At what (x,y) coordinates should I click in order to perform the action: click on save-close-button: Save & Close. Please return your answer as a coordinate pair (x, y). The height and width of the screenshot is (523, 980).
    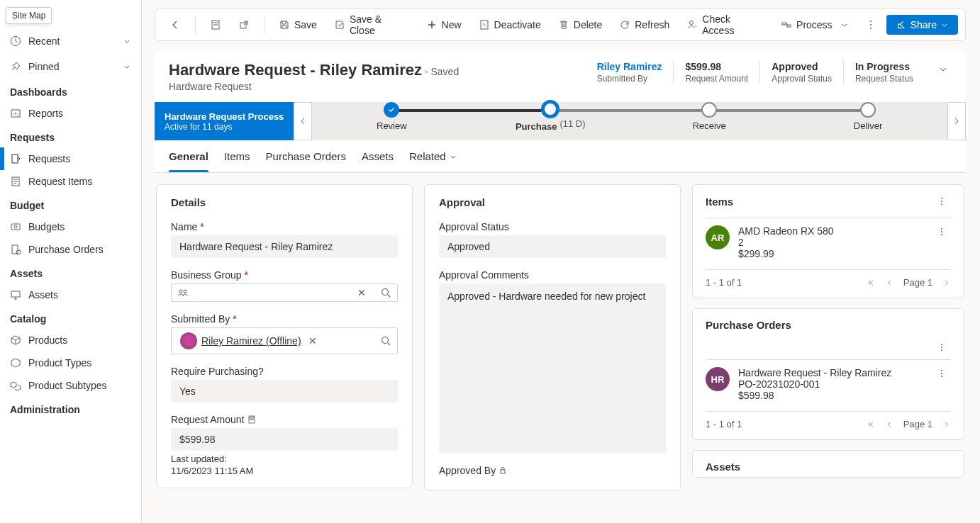
    Looking at the image, I should click on (372, 25).